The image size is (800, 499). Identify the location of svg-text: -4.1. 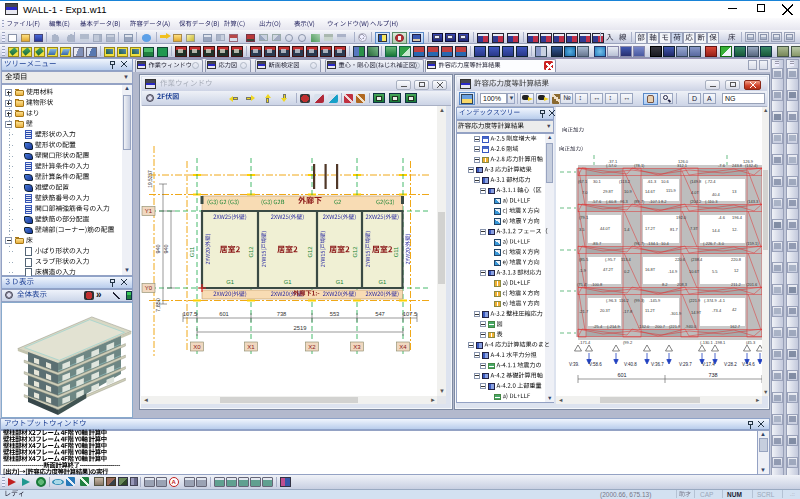
(722, 300).